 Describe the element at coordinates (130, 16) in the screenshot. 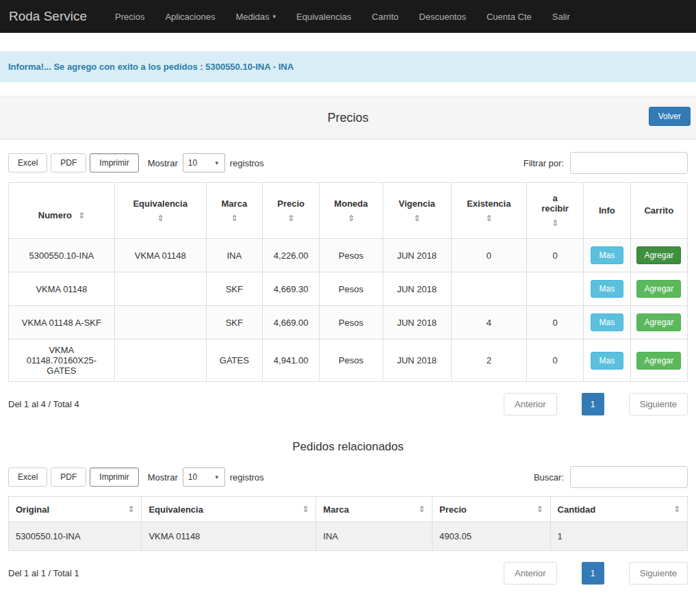

I see `nav-item-precios: Precios` at that location.